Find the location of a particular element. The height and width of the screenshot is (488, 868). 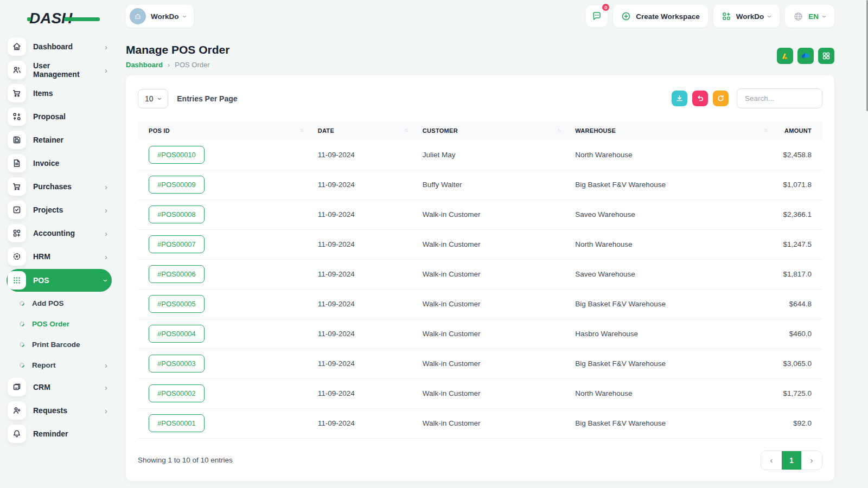

messages-button: 0 is located at coordinates (597, 16).